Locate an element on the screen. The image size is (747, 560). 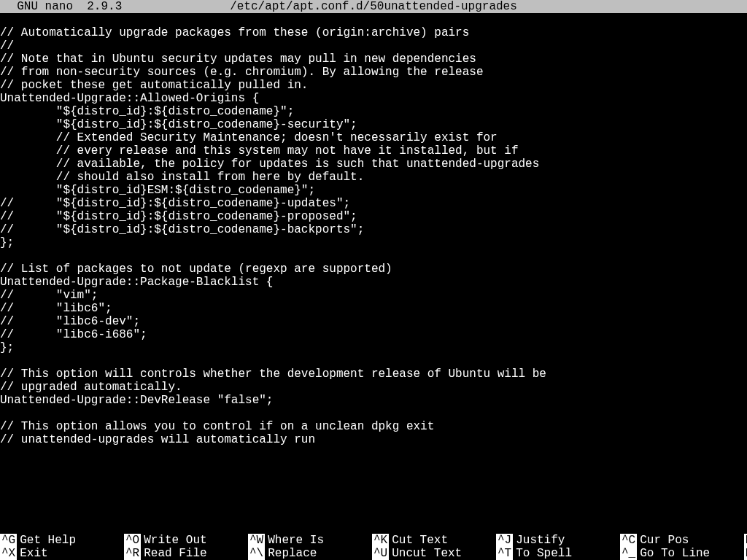
shortcut-item: ^XExit is located at coordinates (62, 553).